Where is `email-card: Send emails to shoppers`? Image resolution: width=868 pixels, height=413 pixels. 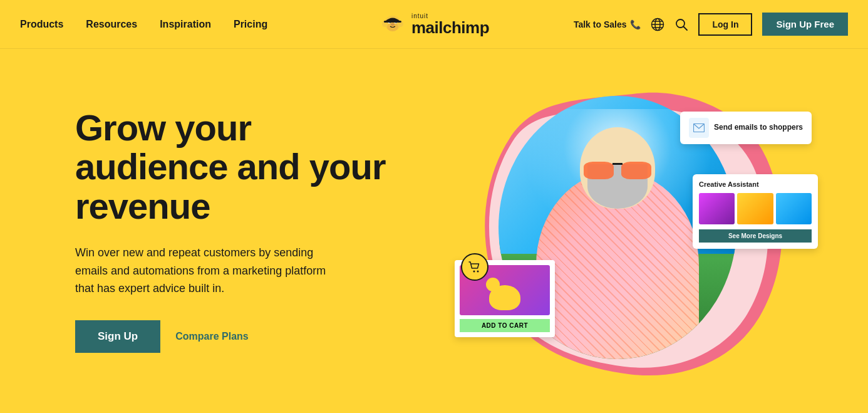
email-card: Send emails to shoppers is located at coordinates (746, 128).